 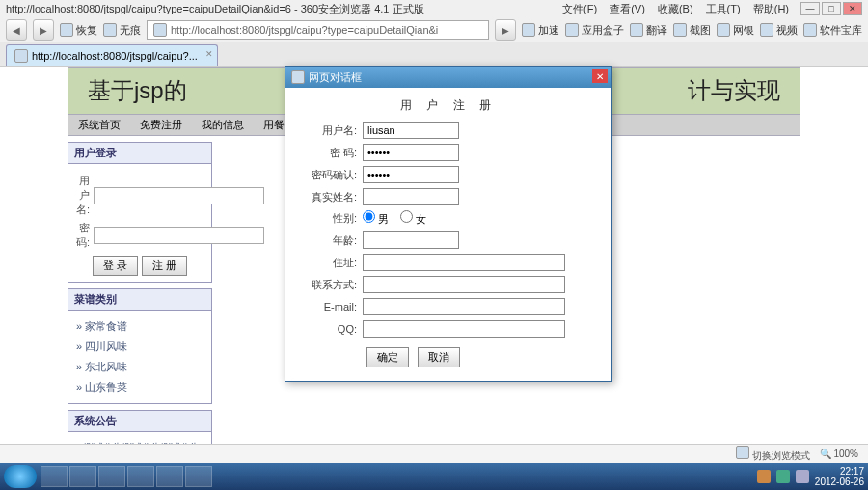 What do you see at coordinates (464, 285) in the screenshot?
I see `field-contact-input` at bounding box center [464, 285].